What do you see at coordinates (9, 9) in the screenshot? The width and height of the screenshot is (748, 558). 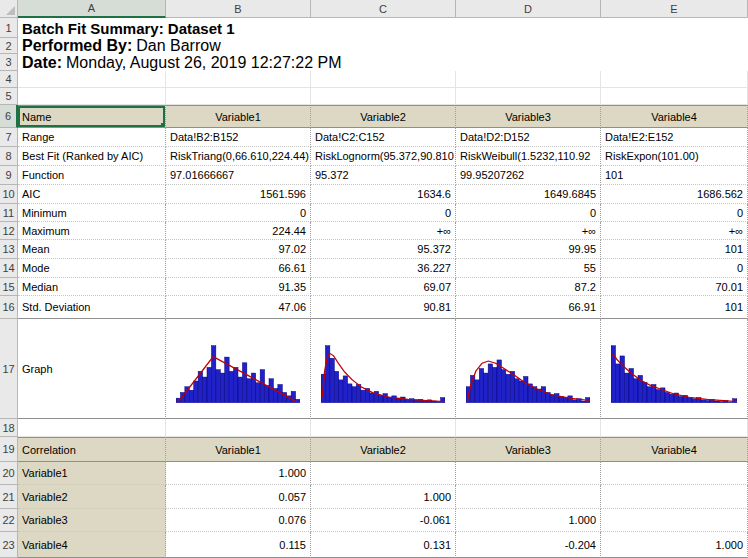 I see `select-all-corner` at bounding box center [9, 9].